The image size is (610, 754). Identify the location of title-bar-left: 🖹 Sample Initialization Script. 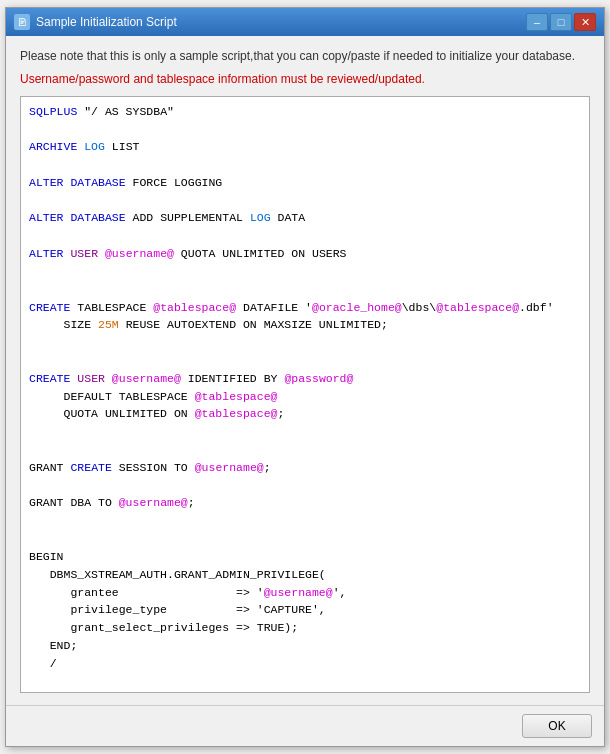
(96, 22).